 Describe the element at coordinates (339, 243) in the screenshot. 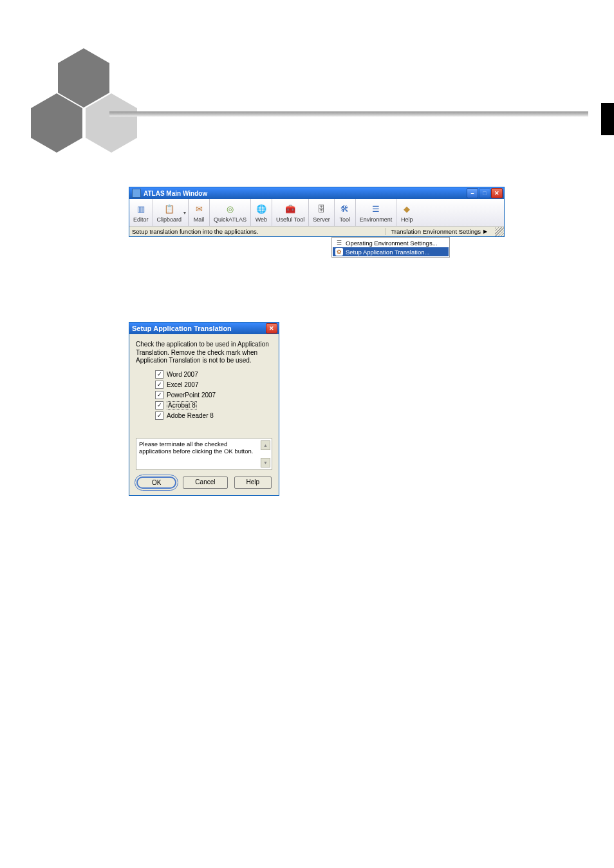

I see `settings-icon: ☰` at that location.